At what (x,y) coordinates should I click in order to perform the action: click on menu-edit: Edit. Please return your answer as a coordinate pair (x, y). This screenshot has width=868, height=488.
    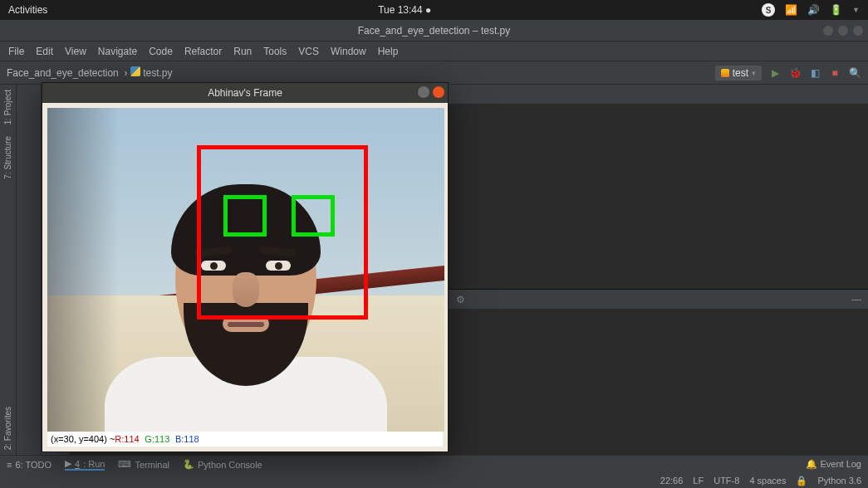
    Looking at the image, I should click on (45, 51).